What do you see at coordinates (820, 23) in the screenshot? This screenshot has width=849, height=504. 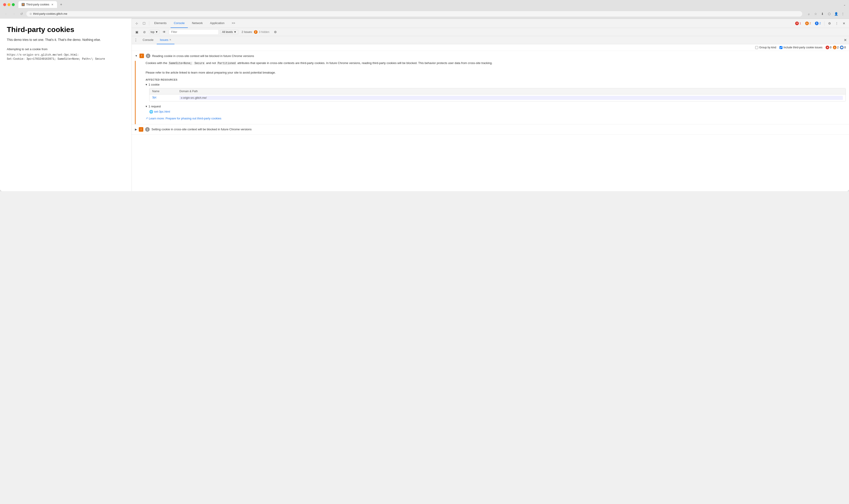 I see `info-count: 2` at bounding box center [820, 23].